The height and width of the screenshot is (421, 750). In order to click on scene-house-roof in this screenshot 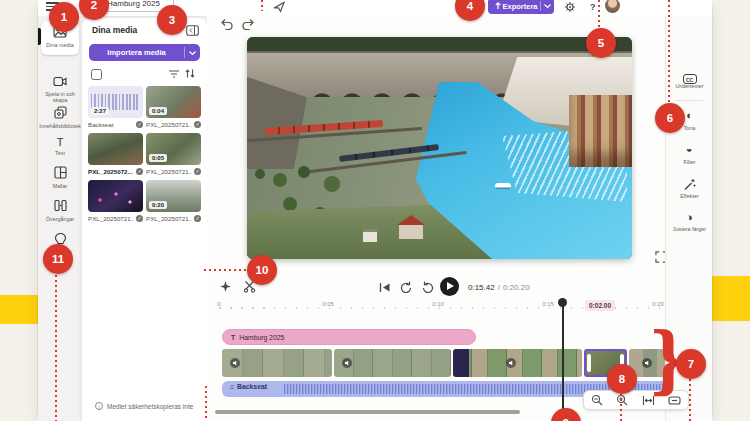, I will do `click(411, 220)`.